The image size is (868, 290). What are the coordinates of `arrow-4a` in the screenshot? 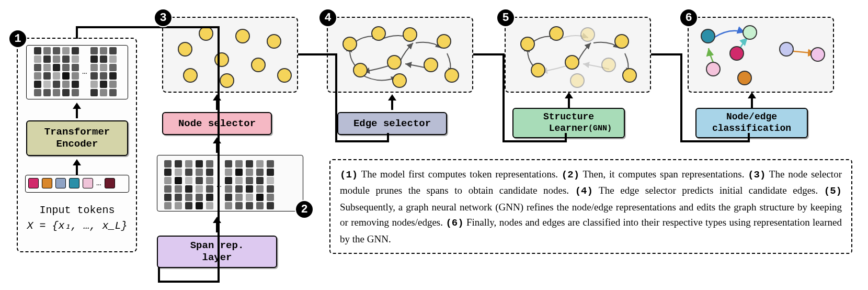 It's located at (392, 97).